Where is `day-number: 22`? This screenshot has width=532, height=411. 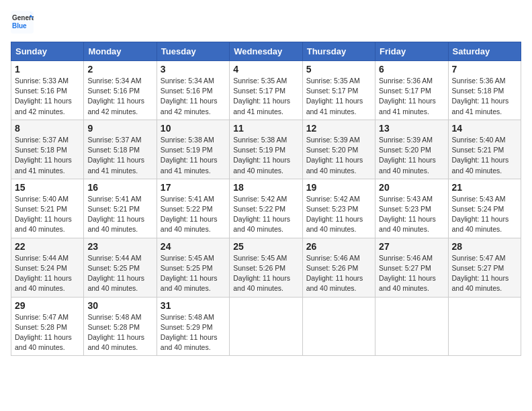
day-number: 22 is located at coordinates (47, 246).